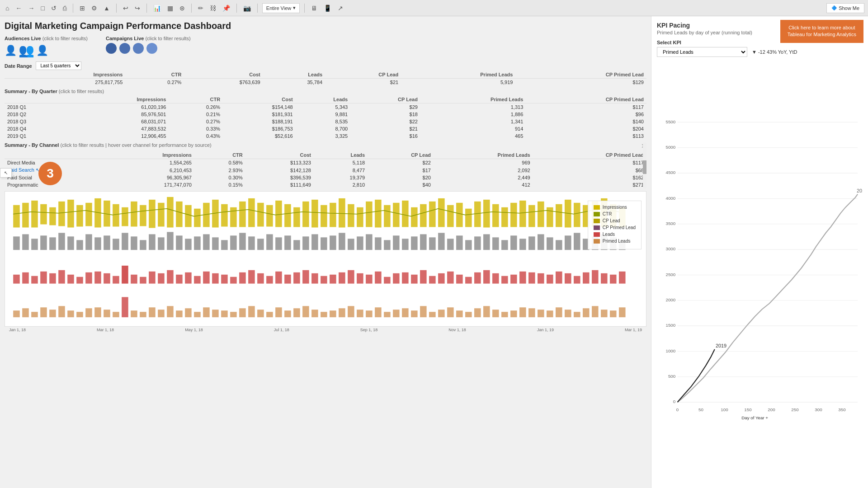 This screenshot has height=488, width=868. Describe the element at coordinates (42, 51) in the screenshot. I see `audience-icon-3: 👤` at that location.